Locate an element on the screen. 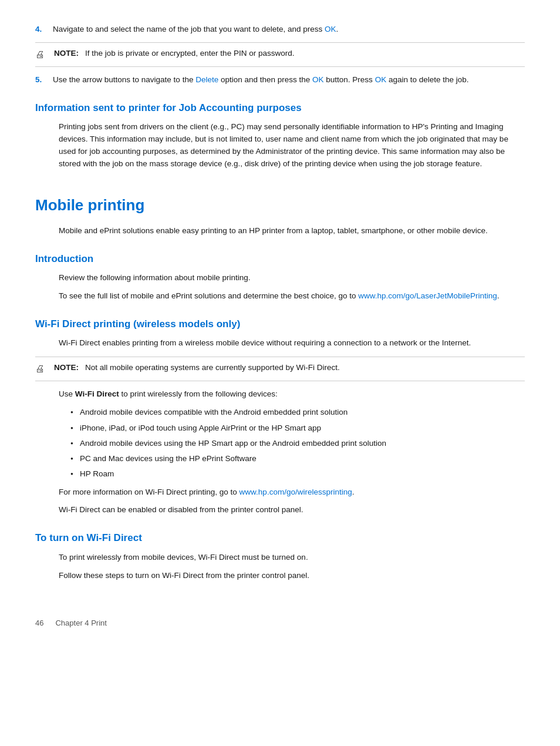 This screenshot has height=746, width=560. chapter-mobile-printing-intro: Mobile and ePrint solutions enable easy … is located at coordinates (292, 231).